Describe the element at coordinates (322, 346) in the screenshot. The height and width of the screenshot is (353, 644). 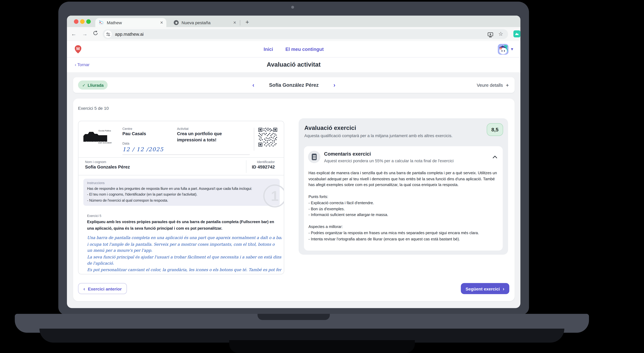
I see `laptop-base-shadow` at that location.